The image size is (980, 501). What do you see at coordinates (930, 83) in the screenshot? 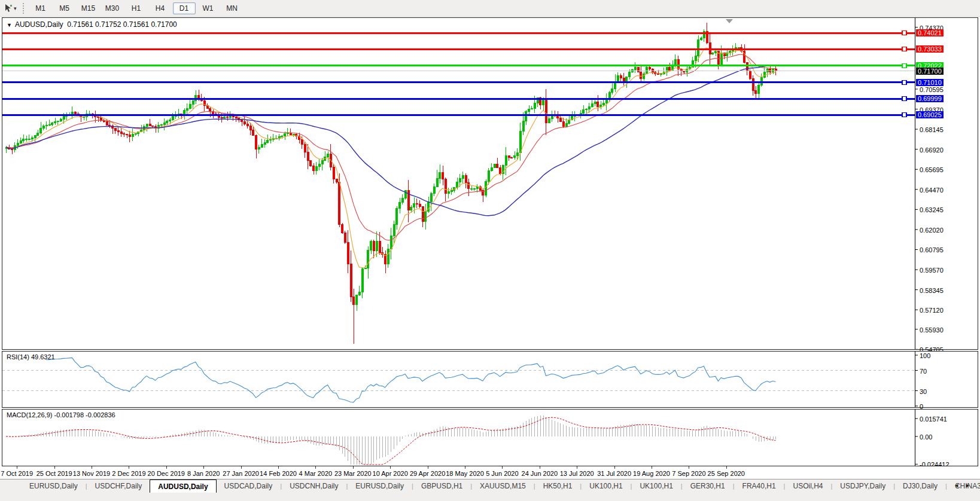
I see `level-price-label: 0.71010` at bounding box center [930, 83].